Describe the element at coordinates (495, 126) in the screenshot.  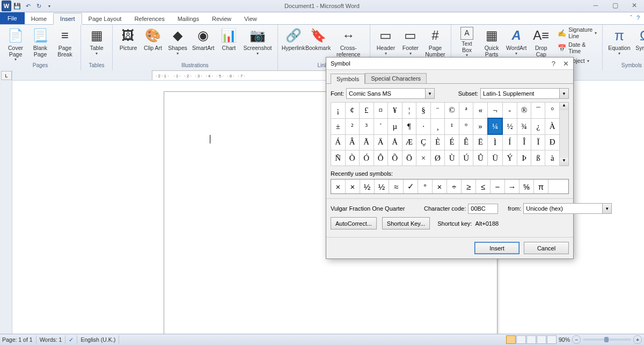
I see `symbol-cell: ¼` at that location.